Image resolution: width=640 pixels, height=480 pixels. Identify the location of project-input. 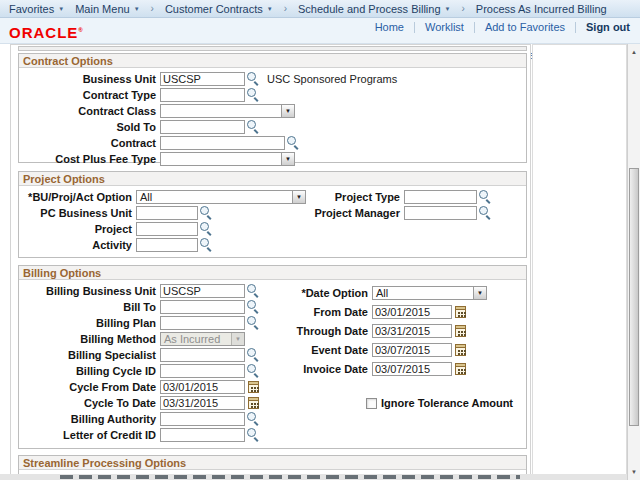
(167, 229).